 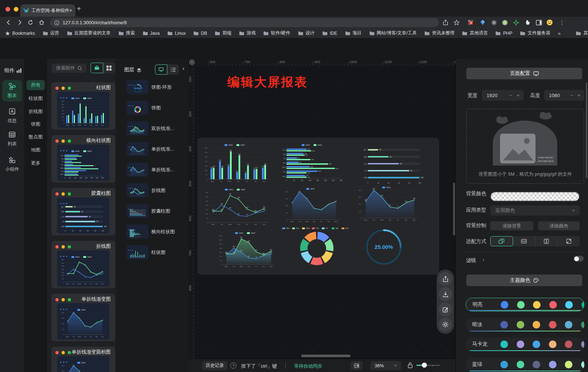 I want to click on sidebar-item-widgets: 小组件, so click(x=12, y=164).